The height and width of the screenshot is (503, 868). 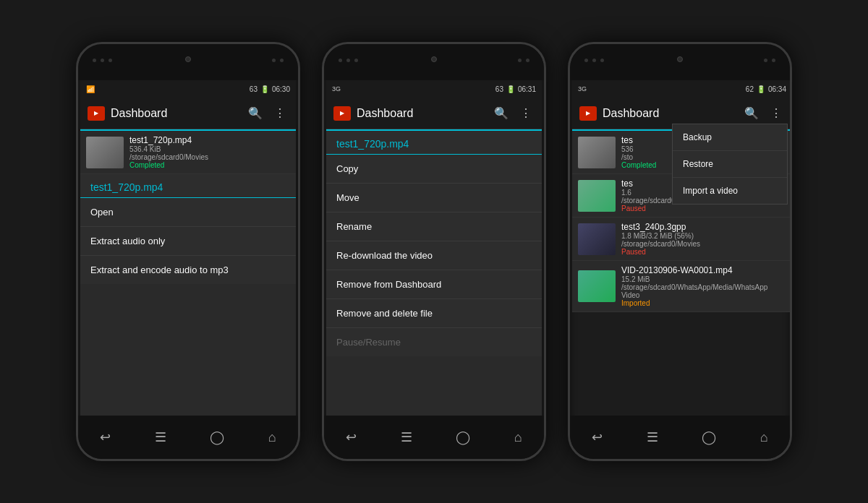 I want to click on phone-1-status-left: 📶, so click(x=90, y=90).